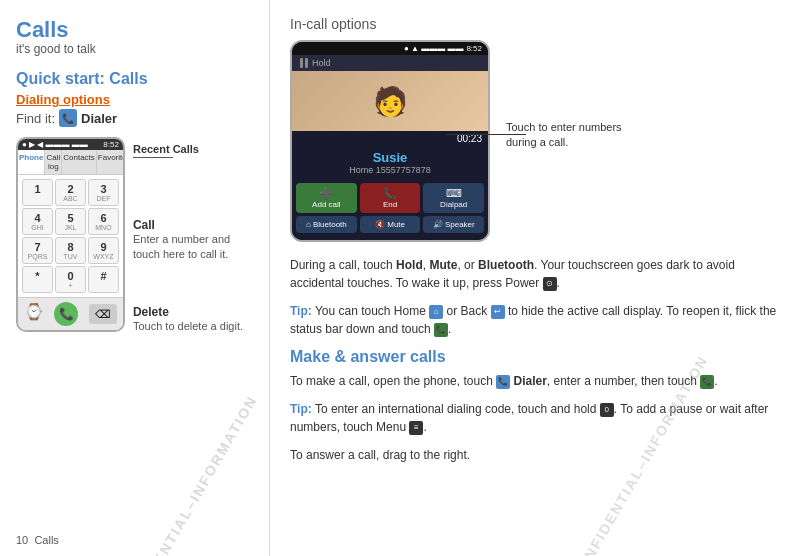  I want to click on dialpad-button: ⌨ Dialpad, so click(454, 198).